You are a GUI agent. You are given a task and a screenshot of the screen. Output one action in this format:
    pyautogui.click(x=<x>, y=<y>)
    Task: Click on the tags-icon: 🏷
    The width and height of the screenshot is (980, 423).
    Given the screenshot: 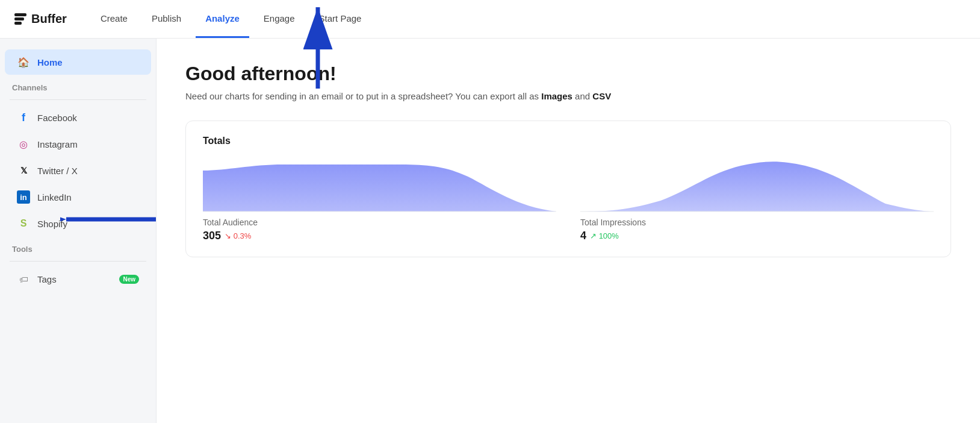 What is the action you would take?
    pyautogui.click(x=23, y=279)
    